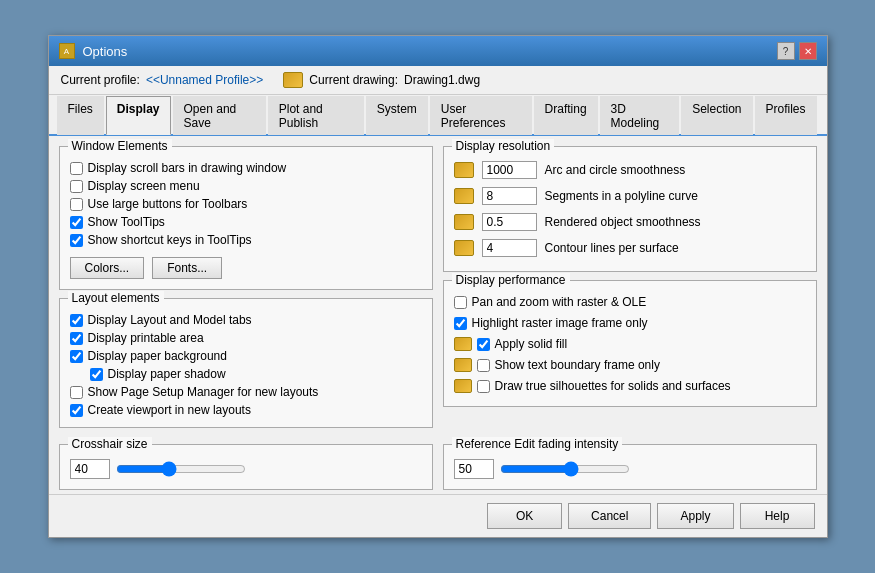 The width and height of the screenshot is (875, 573). Describe the element at coordinates (246, 168) in the screenshot. I see `checkbox-scroll-bars: Display scroll bars in drawing window` at that location.